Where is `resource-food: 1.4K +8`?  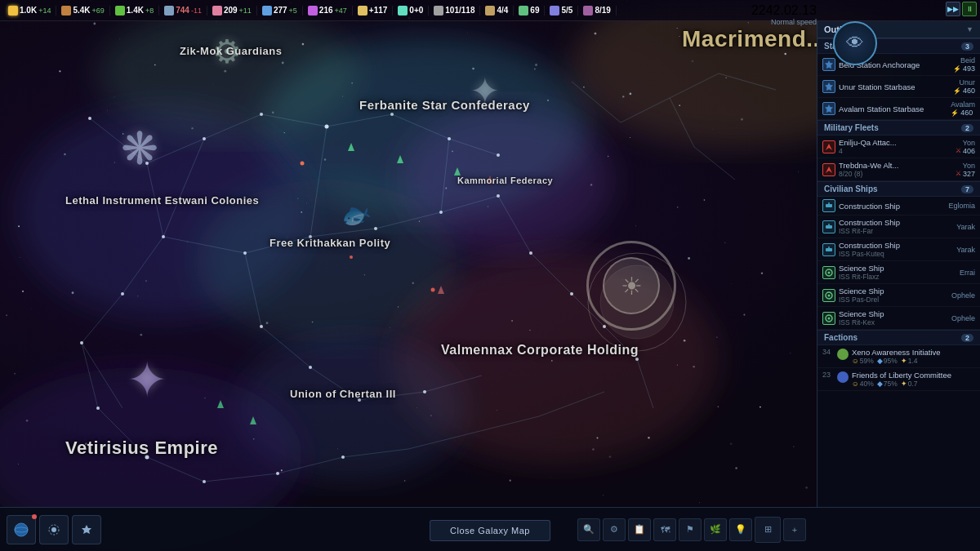 resource-food: 1.4K +8 is located at coordinates (135, 11).